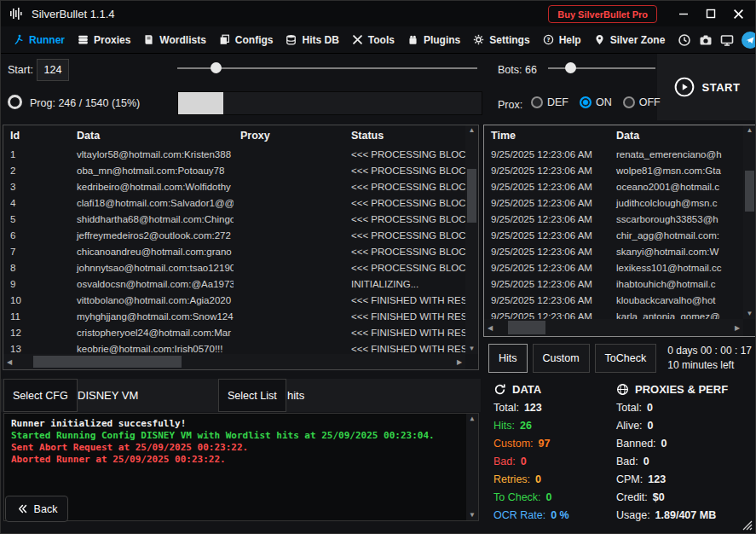 Image resolution: width=756 pixels, height=534 pixels. I want to click on start-slider, so click(327, 68).